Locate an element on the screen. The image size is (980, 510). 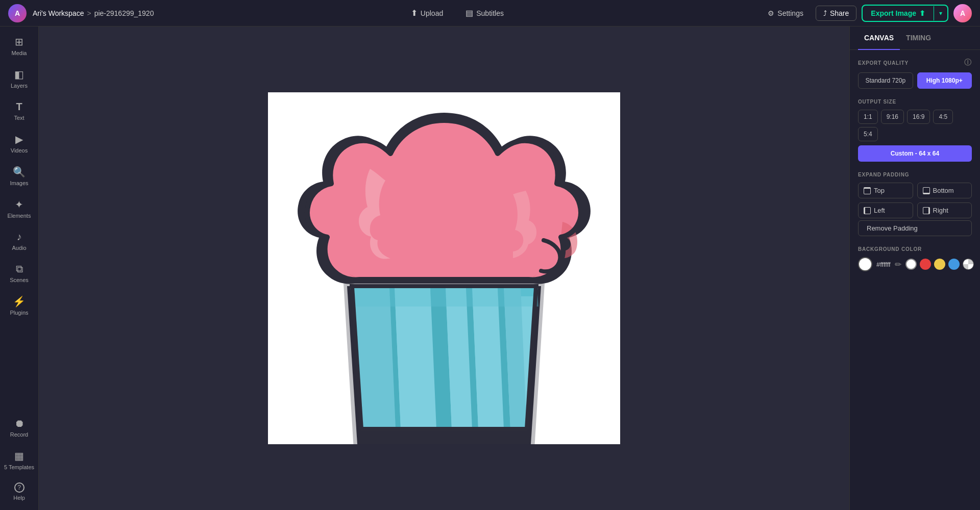
sidebar-item-label: Audio is located at coordinates (19, 248).